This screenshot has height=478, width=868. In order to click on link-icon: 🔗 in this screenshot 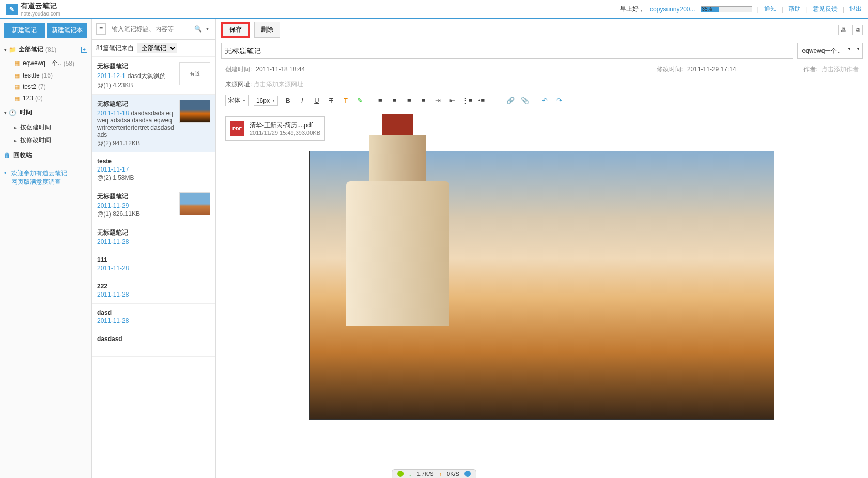, I will do `click(510, 101)`.